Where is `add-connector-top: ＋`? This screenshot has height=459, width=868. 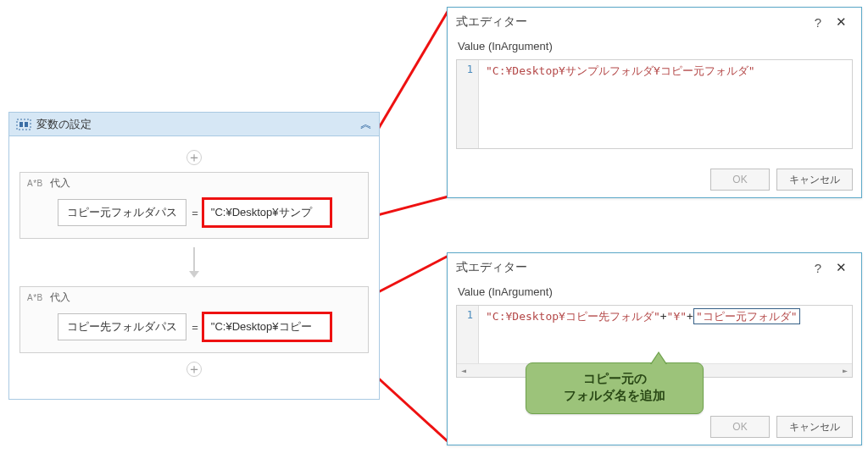
add-connector-top: ＋ is located at coordinates (194, 158).